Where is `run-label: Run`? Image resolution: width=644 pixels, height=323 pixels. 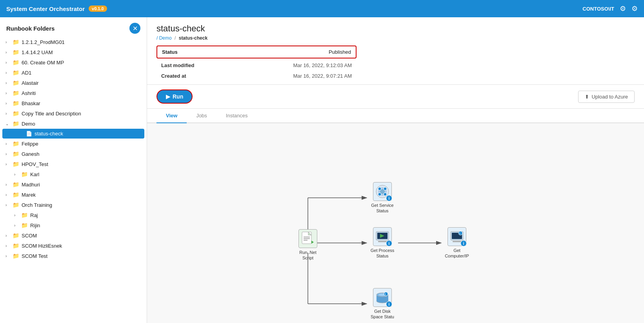
run-label: Run is located at coordinates (178, 97).